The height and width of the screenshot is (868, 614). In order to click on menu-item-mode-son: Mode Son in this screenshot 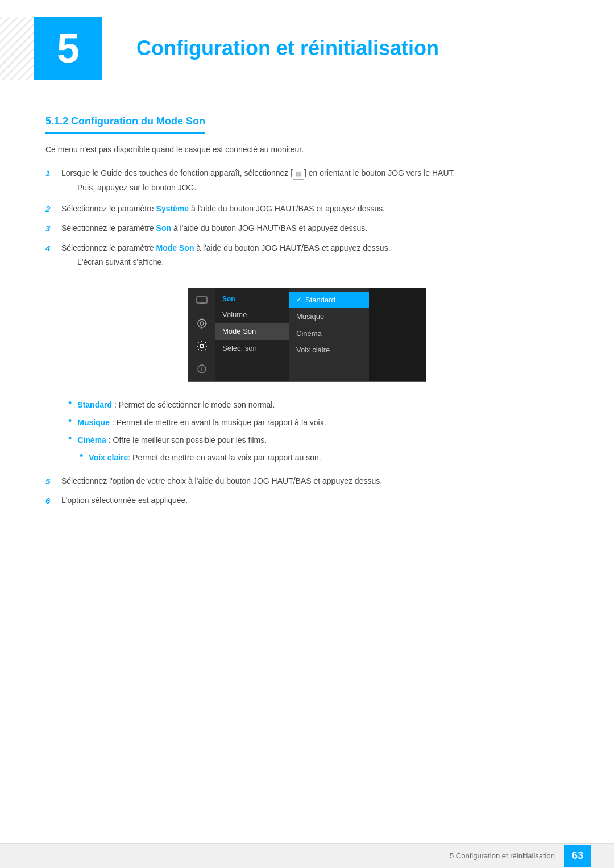, I will do `click(252, 331)`.